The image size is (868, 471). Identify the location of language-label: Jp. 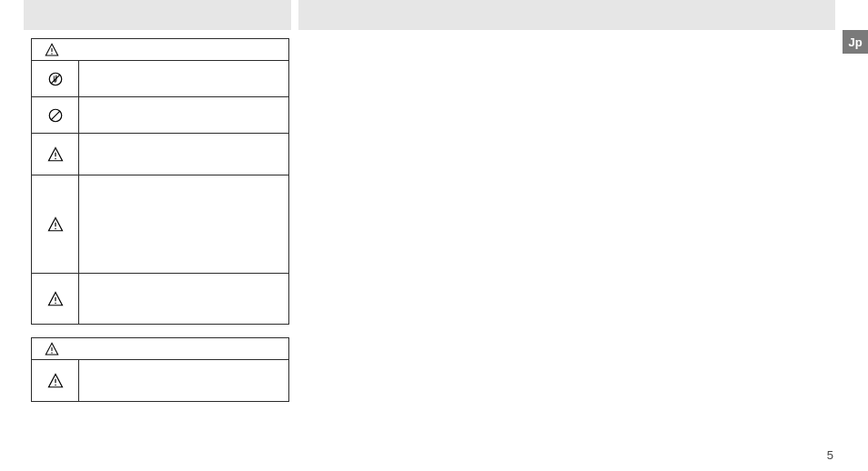
(855, 42).